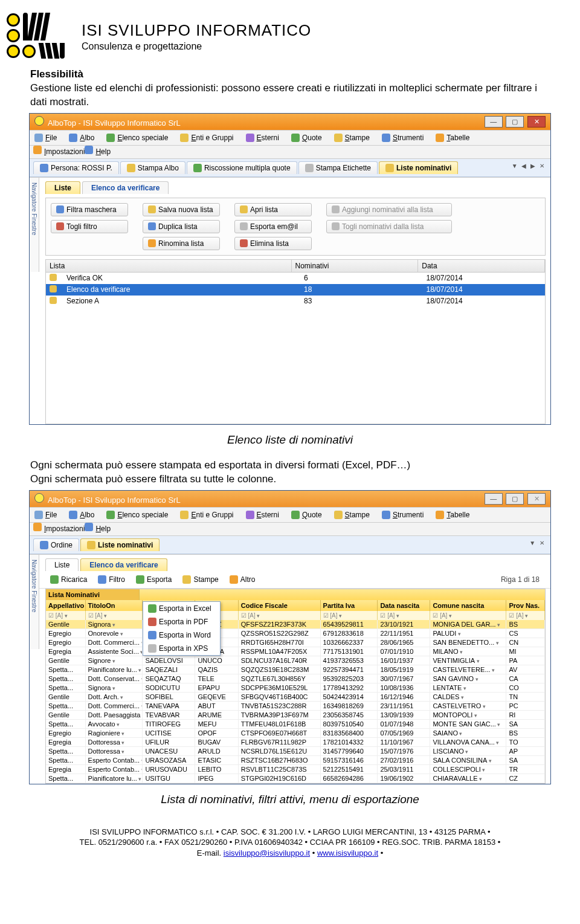 The height and width of the screenshot is (924, 580). I want to click on col-lista-nominativi: Lista Nominativi, so click(93, 595).